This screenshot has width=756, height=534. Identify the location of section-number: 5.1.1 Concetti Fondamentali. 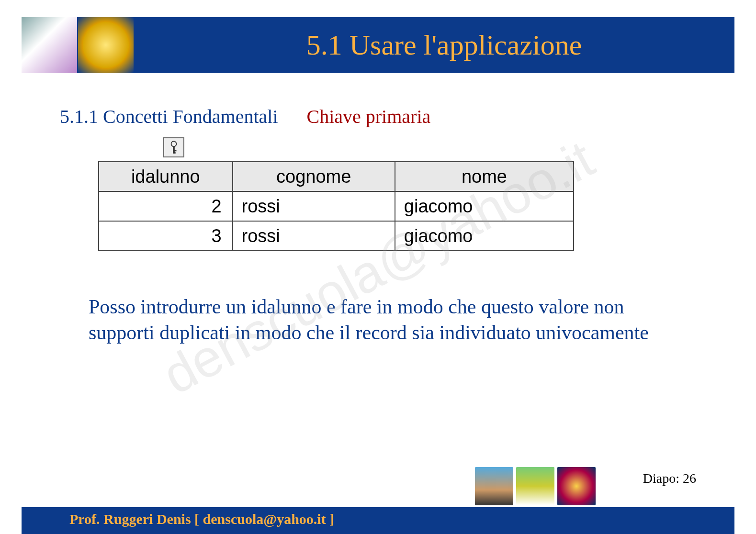
(169, 117).